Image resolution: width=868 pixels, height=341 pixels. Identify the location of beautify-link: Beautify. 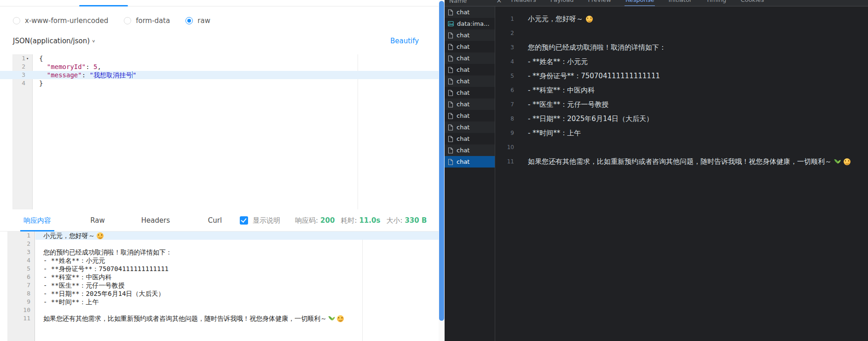
(405, 41).